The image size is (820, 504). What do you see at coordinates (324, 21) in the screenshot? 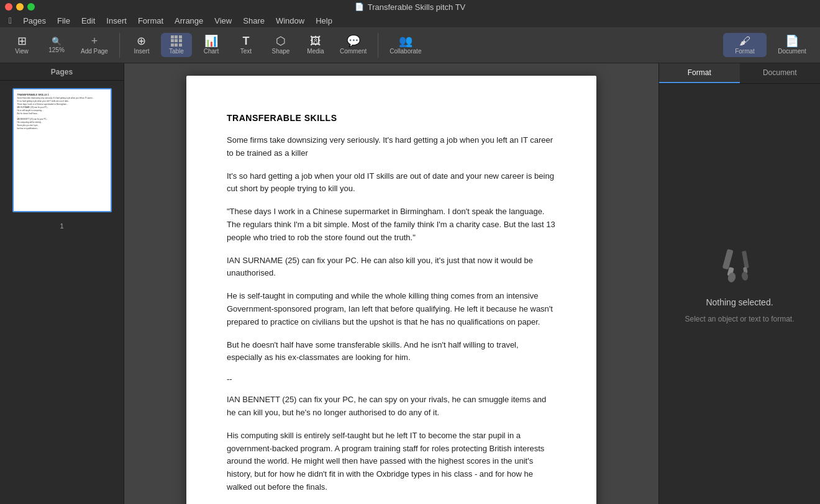
I see `menu-help: Help` at bounding box center [324, 21].